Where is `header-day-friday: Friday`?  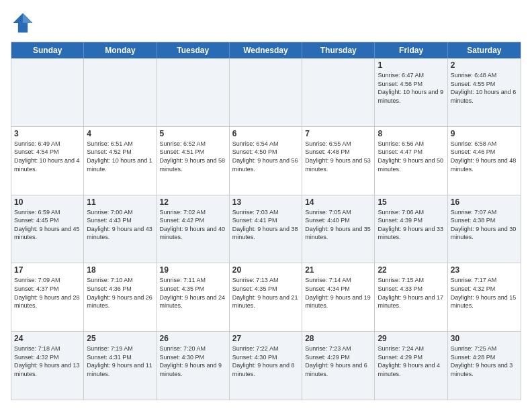
header-day-friday: Friday is located at coordinates (411, 50).